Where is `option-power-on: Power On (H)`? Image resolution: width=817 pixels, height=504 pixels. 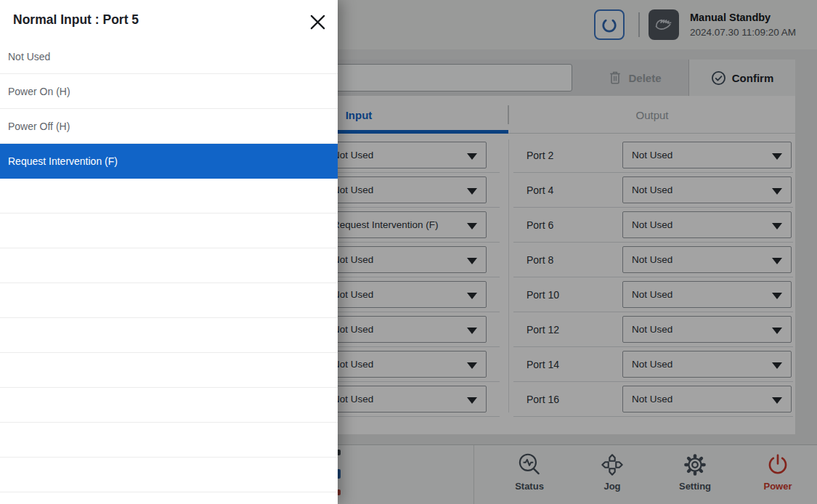 option-power-on: Power On (H) is located at coordinates (168, 92).